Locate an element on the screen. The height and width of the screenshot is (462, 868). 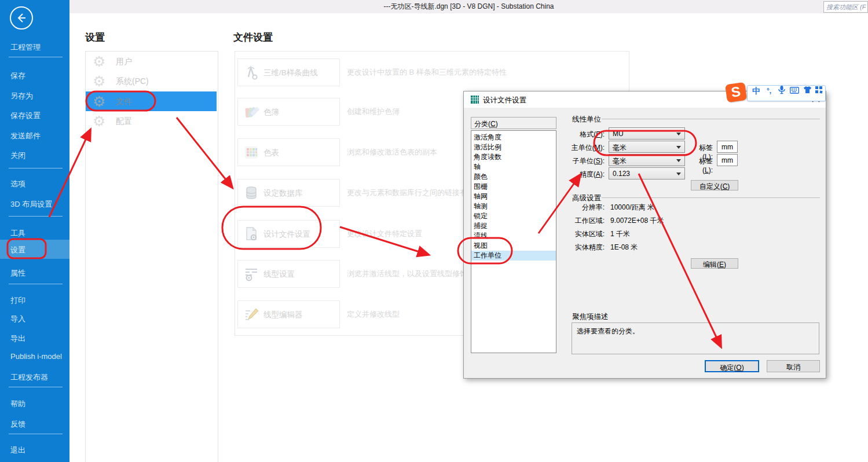
sogou-logo-icon: S is located at coordinates (736, 93).